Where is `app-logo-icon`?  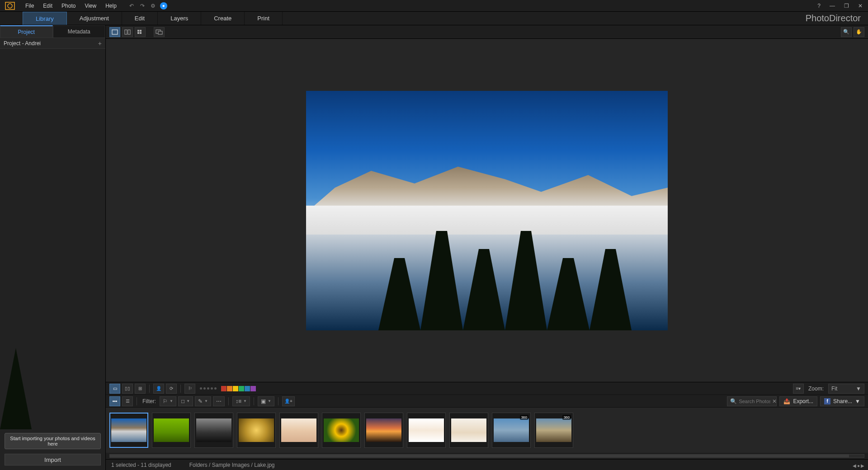 app-logo-icon is located at coordinates (10, 6).